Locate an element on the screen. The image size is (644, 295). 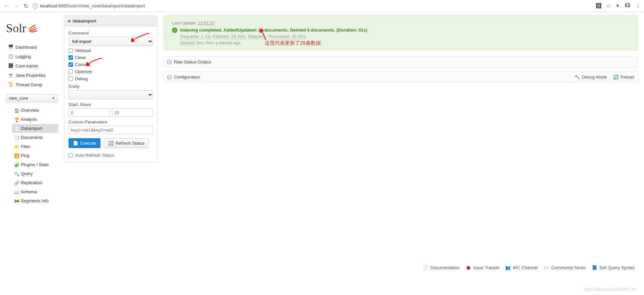
status-dot-icon is located at coordinates (69, 21).